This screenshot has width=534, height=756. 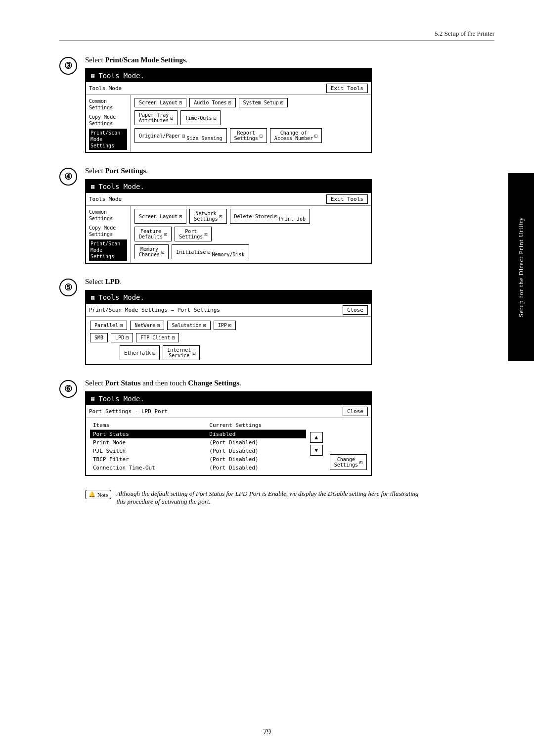 I want to click on change-settings-btn: ChangeSettings ⊡, so click(x=348, y=462).